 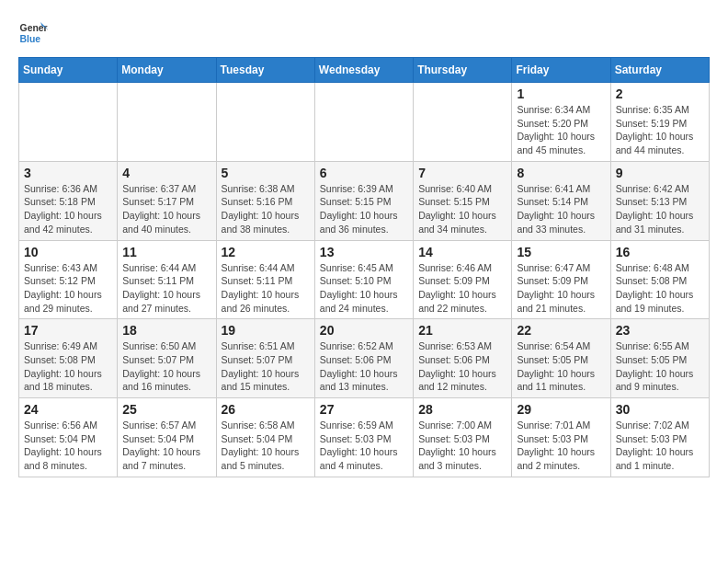 What do you see at coordinates (463, 280) in the screenshot?
I see `calendar-cell: 14Sunrise: 6:46 AMSunset: 5:09 PMDayligh…` at bounding box center [463, 280].